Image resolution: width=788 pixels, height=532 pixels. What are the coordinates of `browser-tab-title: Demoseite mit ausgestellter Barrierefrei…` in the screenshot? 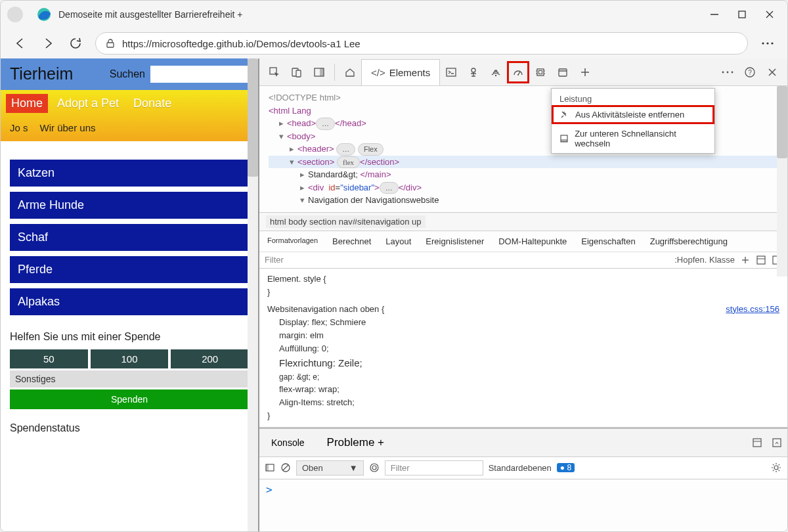 It's located at (384, 14).